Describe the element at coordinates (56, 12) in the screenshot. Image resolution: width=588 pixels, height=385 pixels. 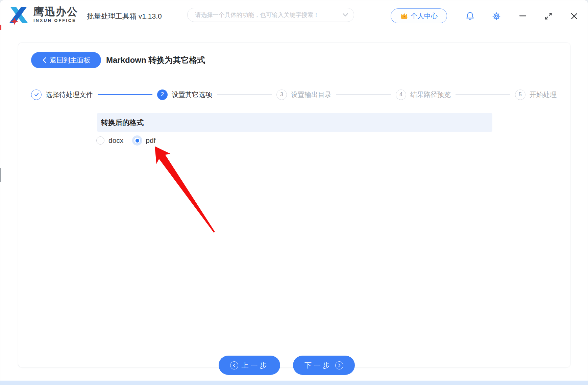
I see `brand-name-cn: 鹰迅办公` at that location.